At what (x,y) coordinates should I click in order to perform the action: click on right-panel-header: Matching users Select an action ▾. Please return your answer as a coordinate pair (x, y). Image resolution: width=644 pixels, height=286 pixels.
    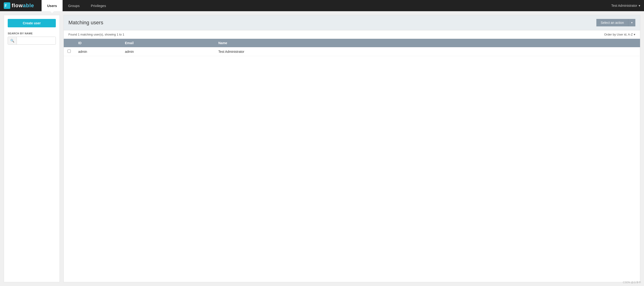
    Looking at the image, I should click on (352, 23).